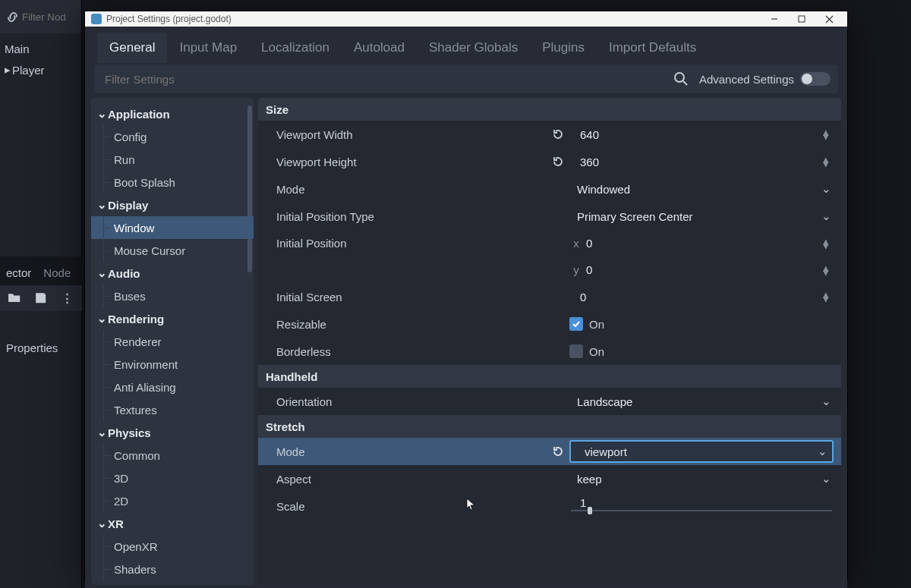  Describe the element at coordinates (172, 569) in the screenshot. I see `sidebar-item-shaders: Shaders` at that location.